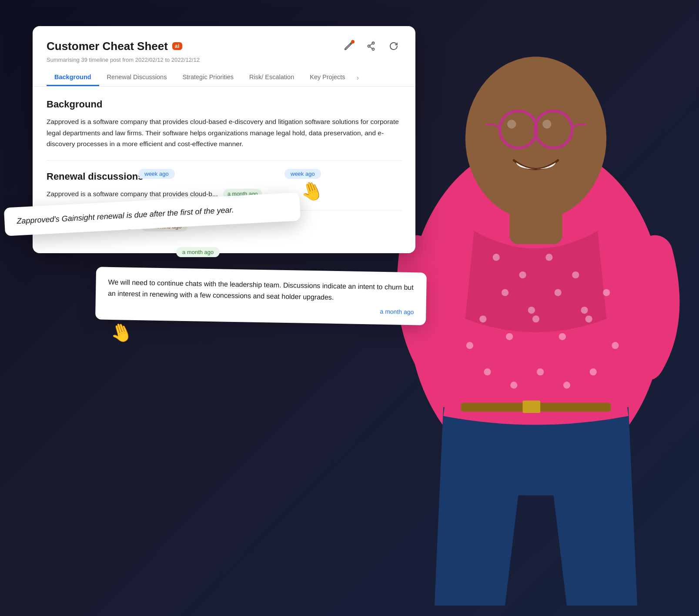 This screenshot has height=616, width=699. What do you see at coordinates (137, 77) in the screenshot?
I see `tab-renewal: Renewal Discussions` at bounding box center [137, 77].